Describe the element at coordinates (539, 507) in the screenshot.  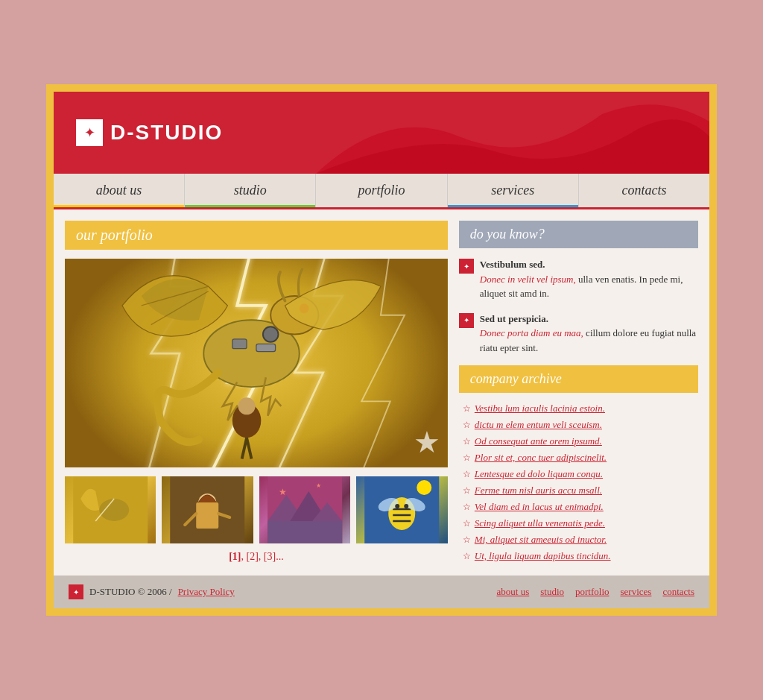
I see `archive-link-7: Vel diam ed in lacus ut enimadpi.` at that location.